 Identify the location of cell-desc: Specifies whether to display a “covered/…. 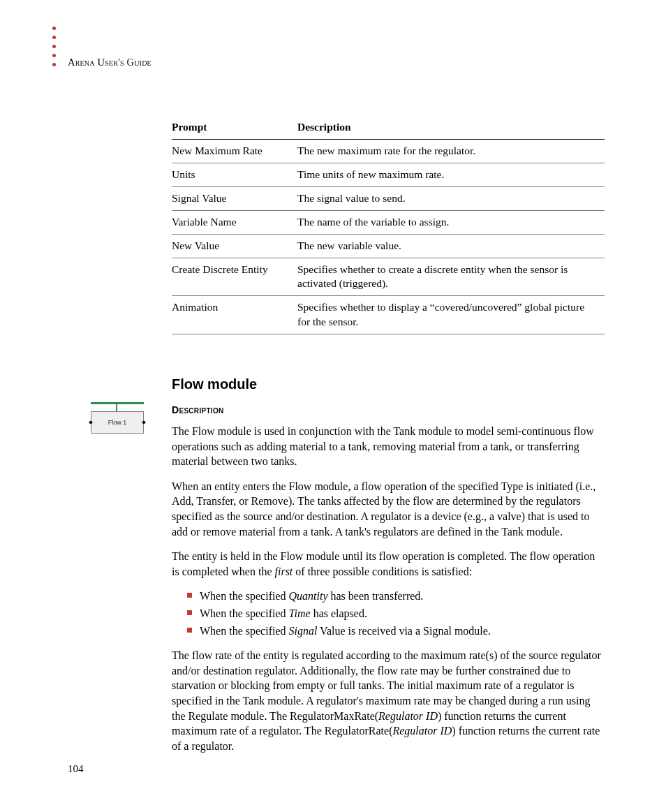
(451, 316).